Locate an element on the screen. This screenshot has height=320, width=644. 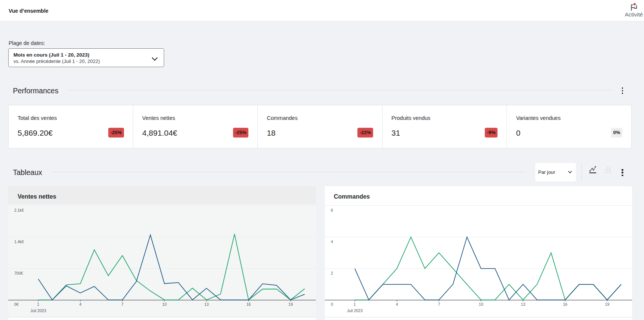
svg-text: 0€ is located at coordinates (16, 304).